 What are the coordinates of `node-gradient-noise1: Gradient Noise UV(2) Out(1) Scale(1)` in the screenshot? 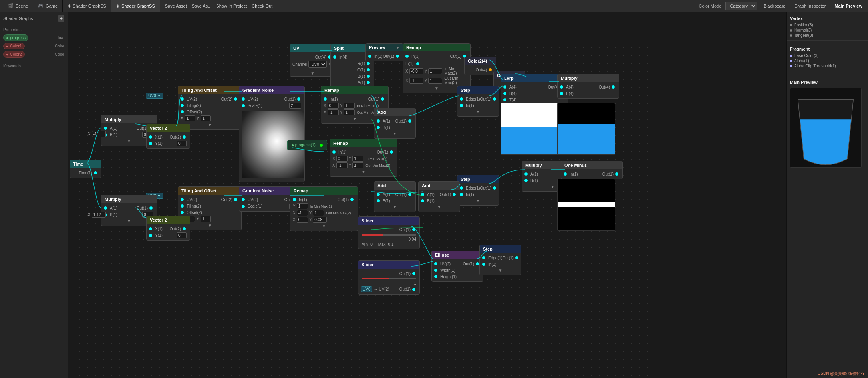 It's located at (272, 134).